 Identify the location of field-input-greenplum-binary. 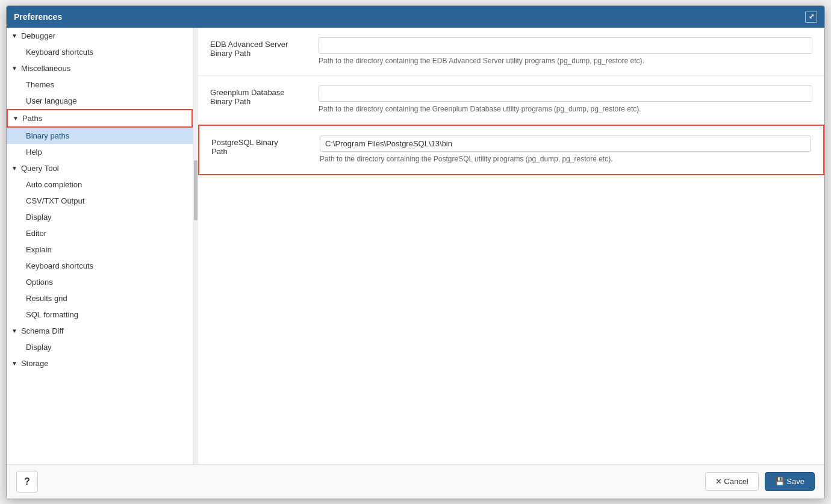
(565, 94).